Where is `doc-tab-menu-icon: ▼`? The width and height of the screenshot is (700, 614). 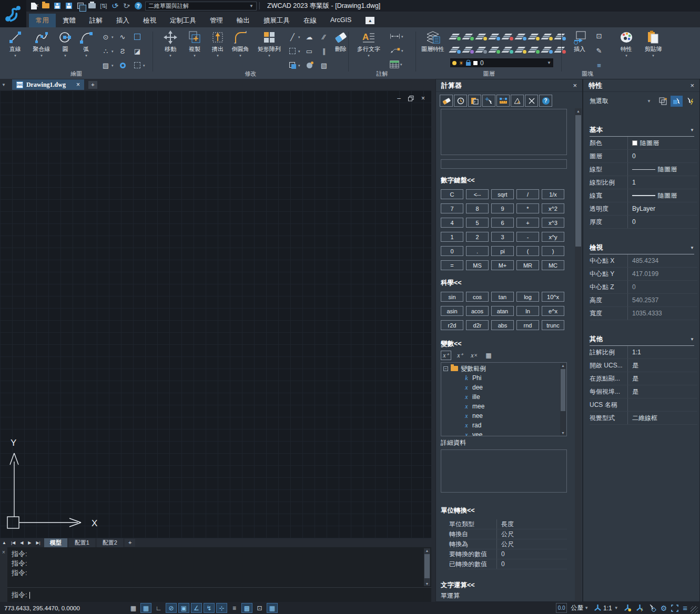 doc-tab-menu-icon: ▼ is located at coordinates (4, 85).